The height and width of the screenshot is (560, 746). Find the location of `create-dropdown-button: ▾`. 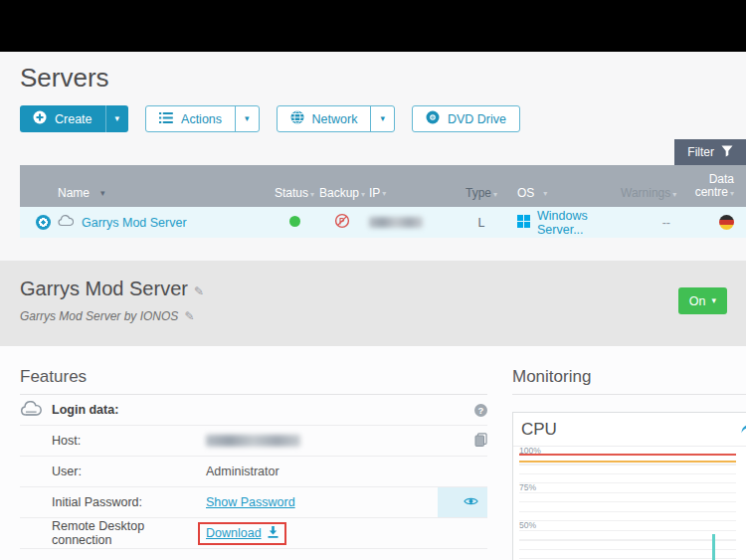

create-dropdown-button: ▾ is located at coordinates (117, 119).